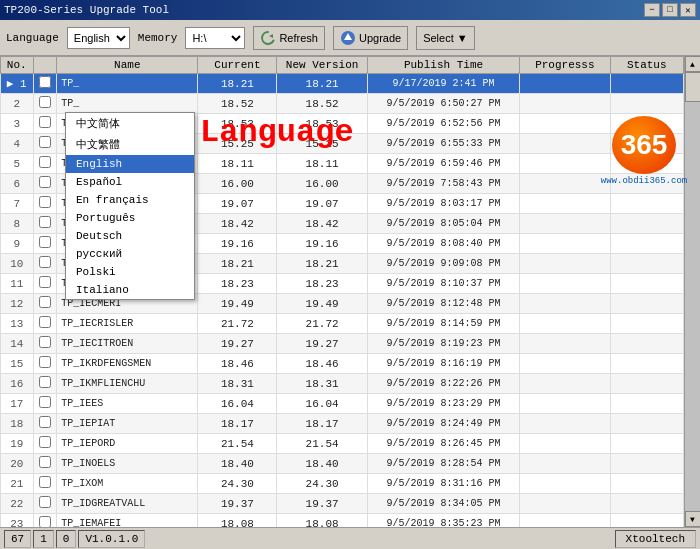 This screenshot has width=700, height=549. What do you see at coordinates (130, 218) in the screenshot?
I see `dropdown-item: Português` at bounding box center [130, 218].